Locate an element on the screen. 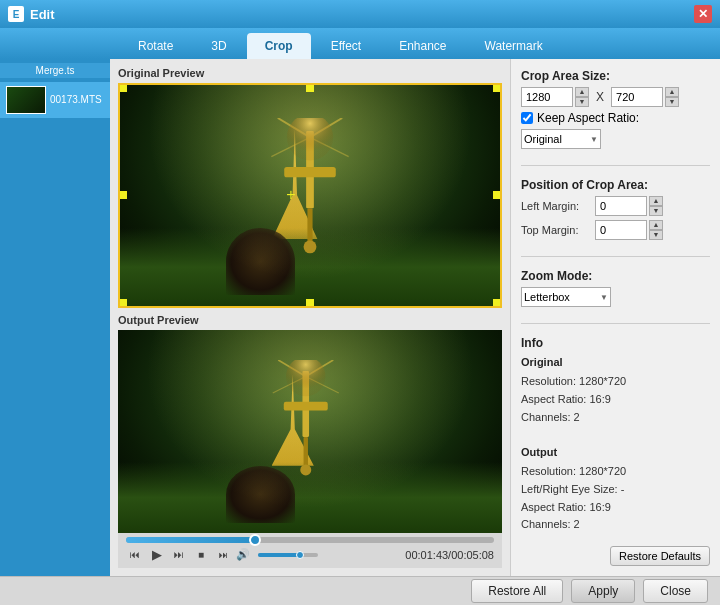  tab-3d: 3D is located at coordinates (218, 46).